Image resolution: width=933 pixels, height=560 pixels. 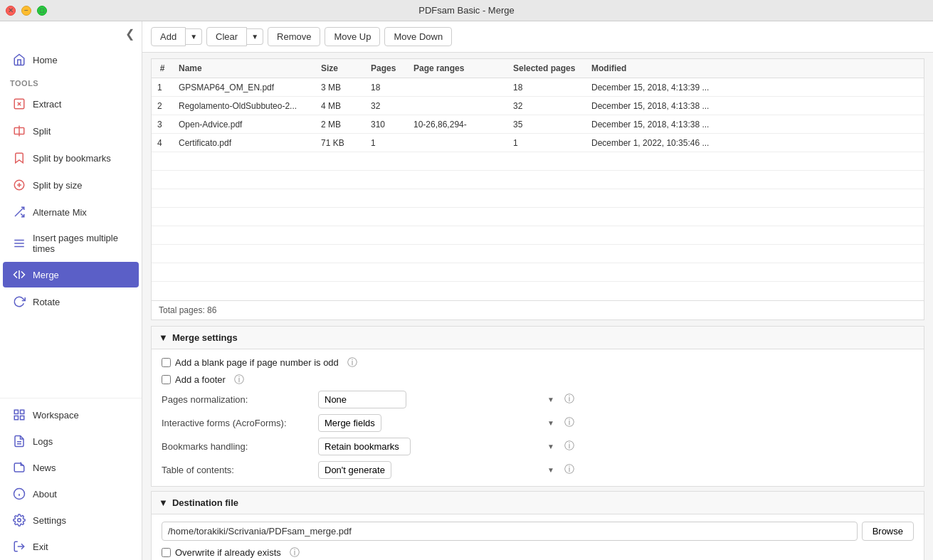 I want to click on sidebar-split-size-label: Split by size, so click(x=57, y=185).